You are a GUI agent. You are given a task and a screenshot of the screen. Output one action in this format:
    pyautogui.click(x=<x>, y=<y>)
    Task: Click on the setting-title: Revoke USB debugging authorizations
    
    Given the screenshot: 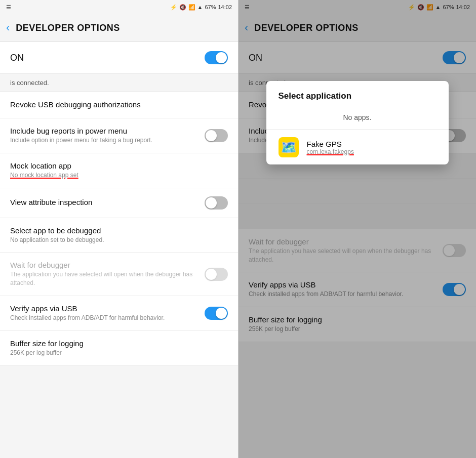 What is the action you would take?
    pyautogui.click(x=119, y=104)
    